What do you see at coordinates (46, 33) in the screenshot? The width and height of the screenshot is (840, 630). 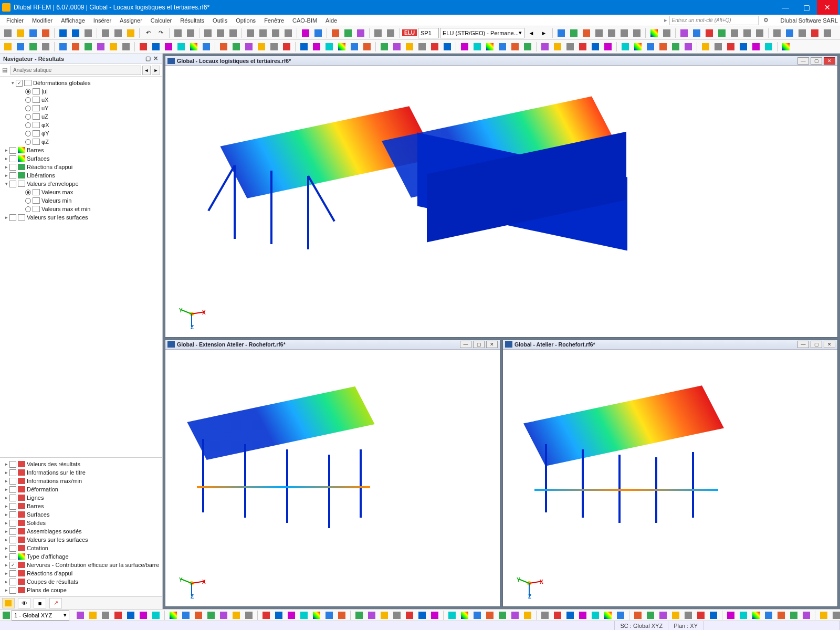 I see `tb-gear` at bounding box center [46, 33].